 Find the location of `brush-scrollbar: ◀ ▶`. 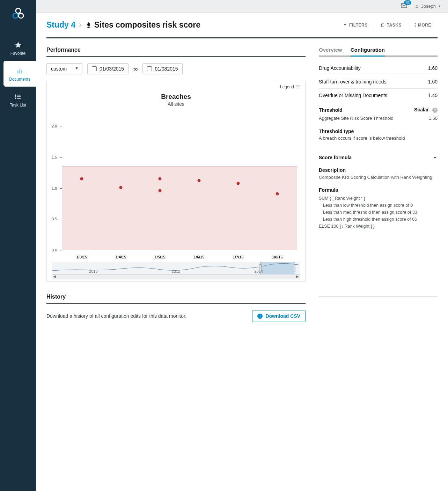

brush-scrollbar: ◀ ▶ is located at coordinates (176, 277).